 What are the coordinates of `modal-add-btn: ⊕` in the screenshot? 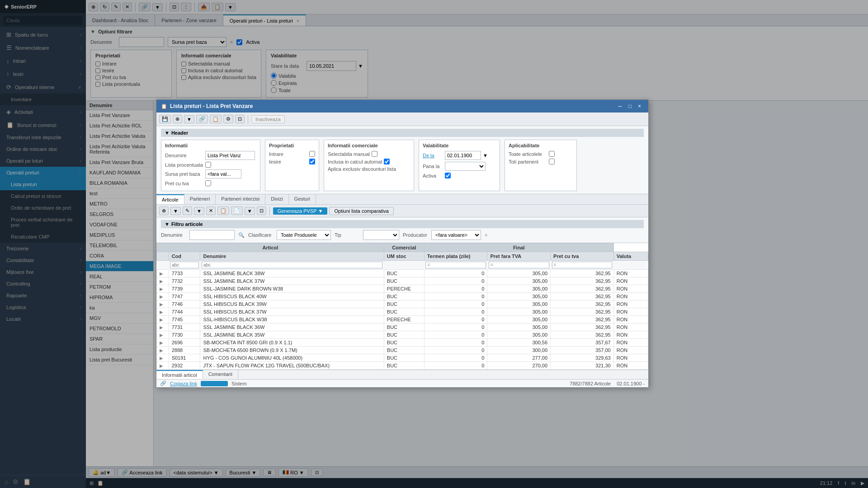 It's located at (177, 119).